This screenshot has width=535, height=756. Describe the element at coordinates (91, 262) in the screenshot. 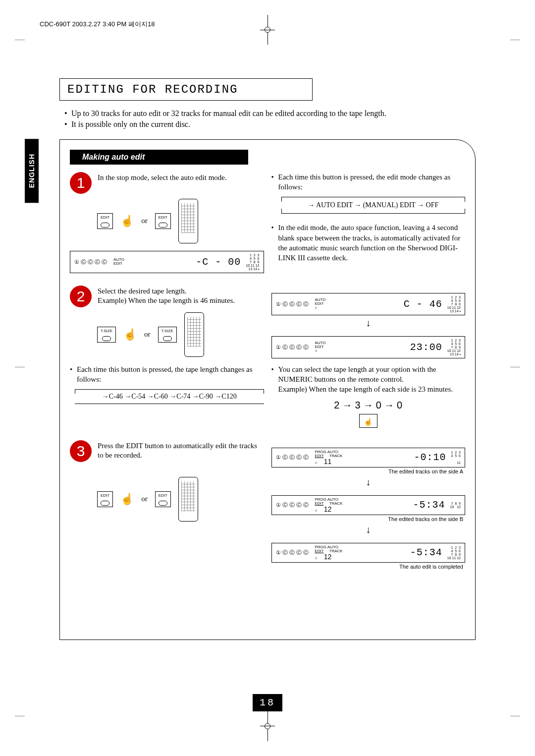

I see `lcd-disc-indicators: ①ⒸⒸⒸⒸ` at that location.